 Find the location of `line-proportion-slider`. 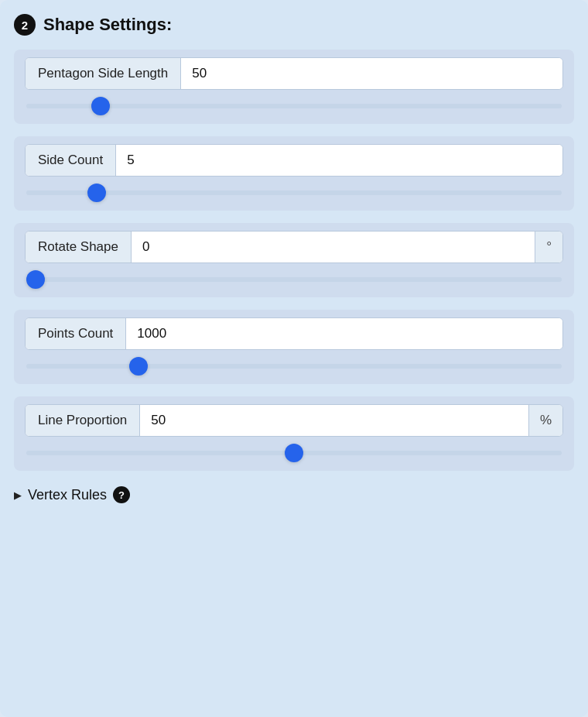

line-proportion-slider is located at coordinates (294, 453).